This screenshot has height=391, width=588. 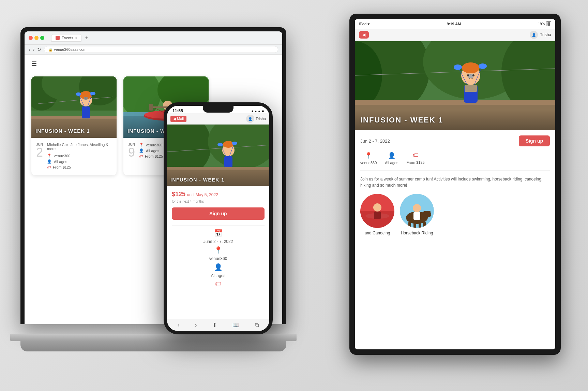 I want to click on tabs-button: ⧉, so click(x=257, y=325).